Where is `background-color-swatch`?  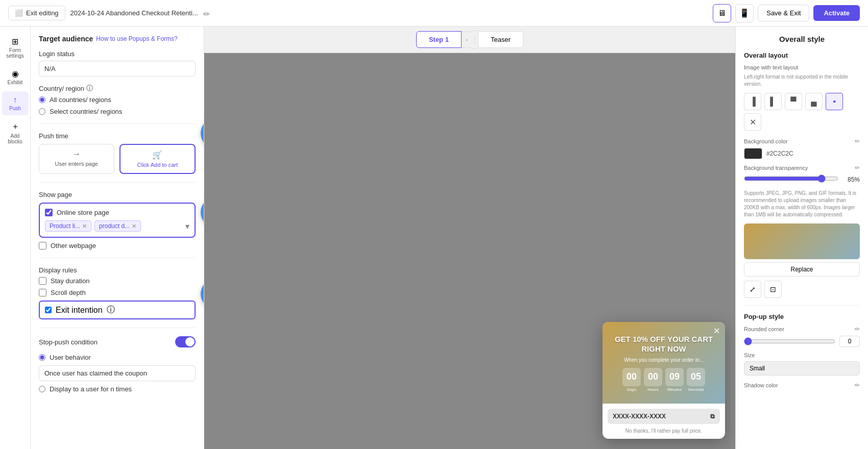
background-color-swatch is located at coordinates (753, 154).